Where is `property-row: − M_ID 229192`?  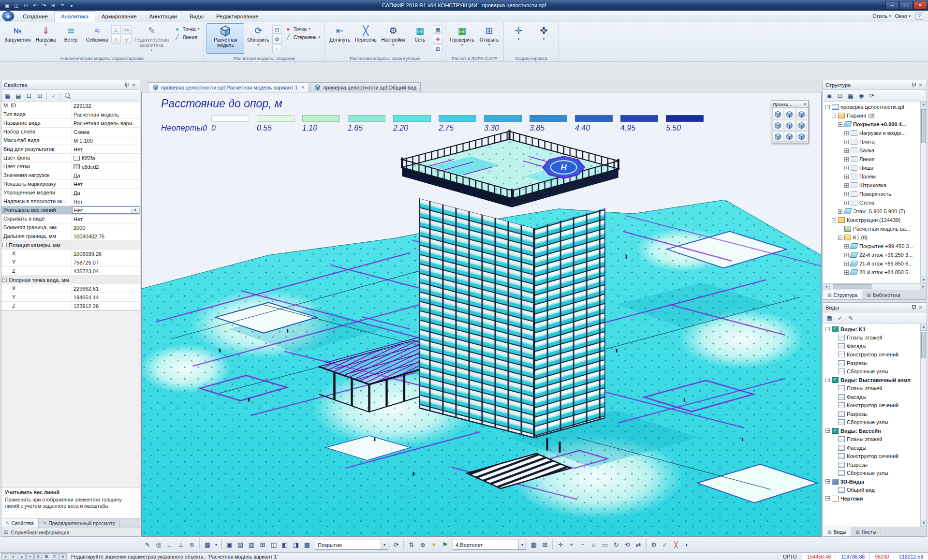 property-row: − M_ID 229192 is located at coordinates (71, 106).